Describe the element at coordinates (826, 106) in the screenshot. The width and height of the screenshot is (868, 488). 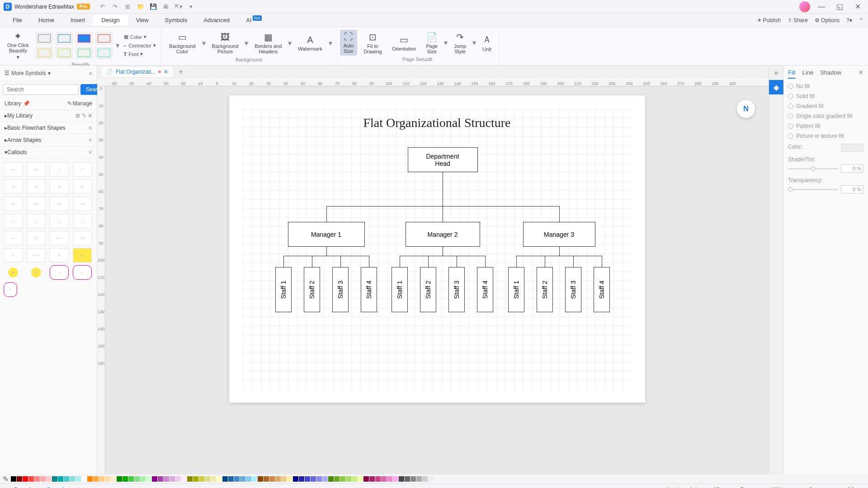
I see `gradient-fill-radio: Gradient fill` at that location.